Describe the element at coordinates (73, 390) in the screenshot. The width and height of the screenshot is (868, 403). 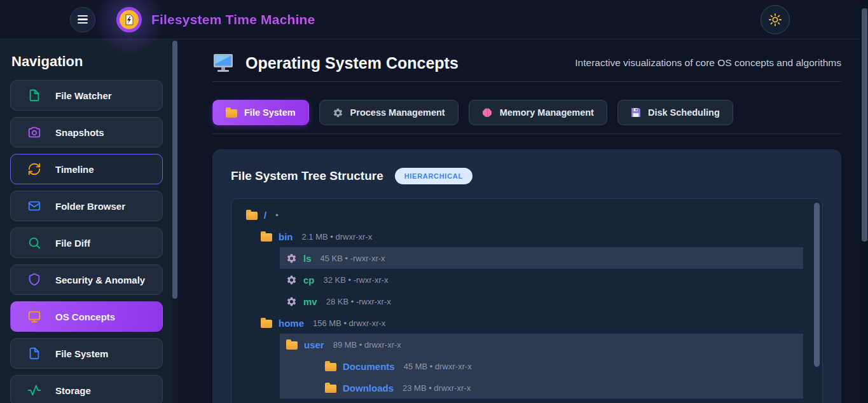
I see `sidebar-item-label: Storage` at that location.